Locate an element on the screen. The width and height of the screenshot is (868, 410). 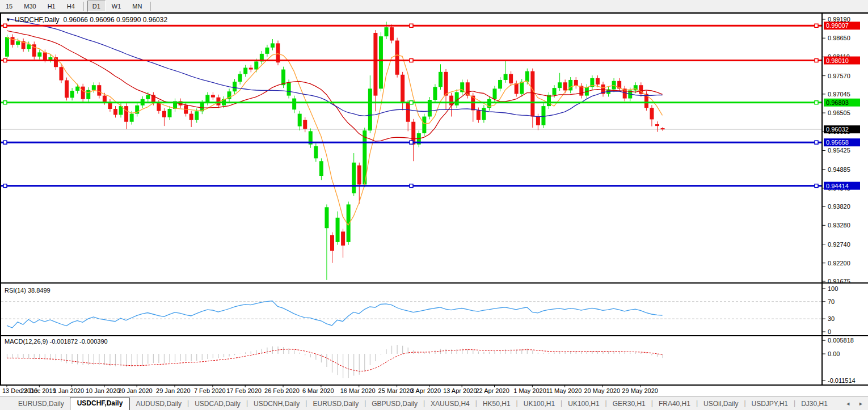
svg-text: 0.98650 is located at coordinates (839, 38).